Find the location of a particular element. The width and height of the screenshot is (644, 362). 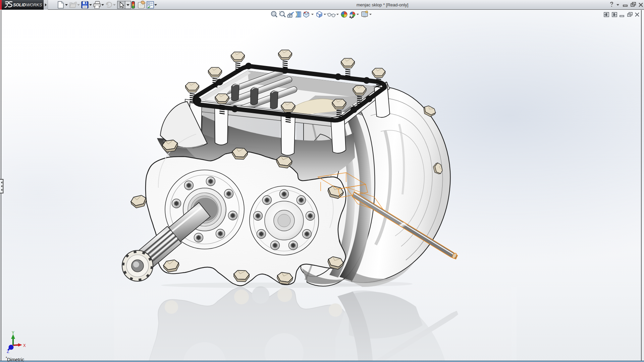

svg-text: X is located at coordinates (24, 346).